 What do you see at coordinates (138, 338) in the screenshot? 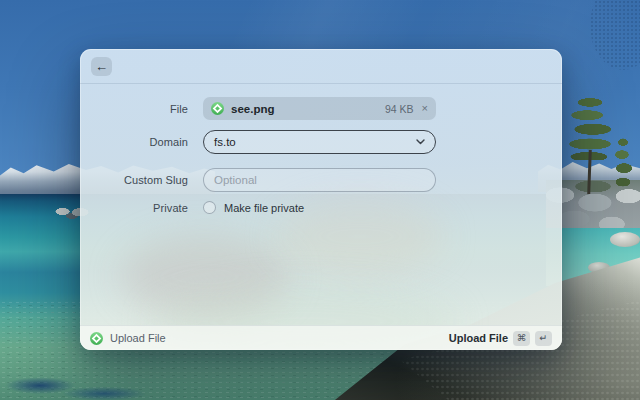
I see `command-name: Upload File` at bounding box center [138, 338].